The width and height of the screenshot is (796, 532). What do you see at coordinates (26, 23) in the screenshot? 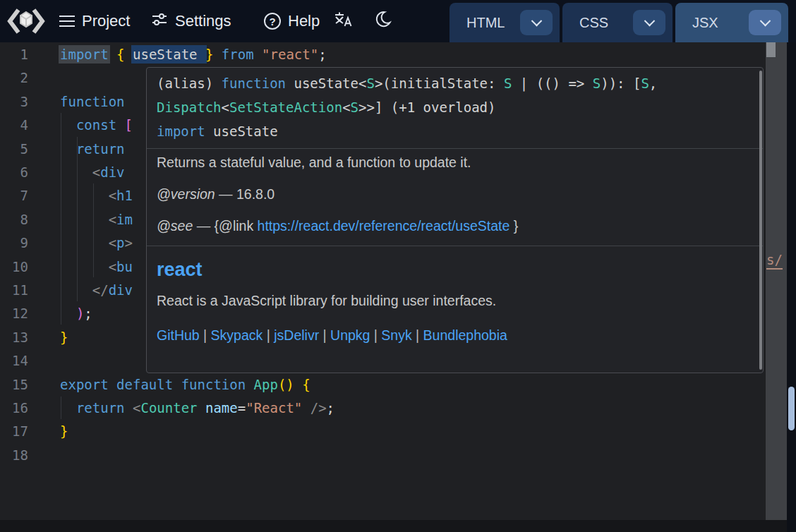
I see `app-logo-icon` at bounding box center [26, 23].